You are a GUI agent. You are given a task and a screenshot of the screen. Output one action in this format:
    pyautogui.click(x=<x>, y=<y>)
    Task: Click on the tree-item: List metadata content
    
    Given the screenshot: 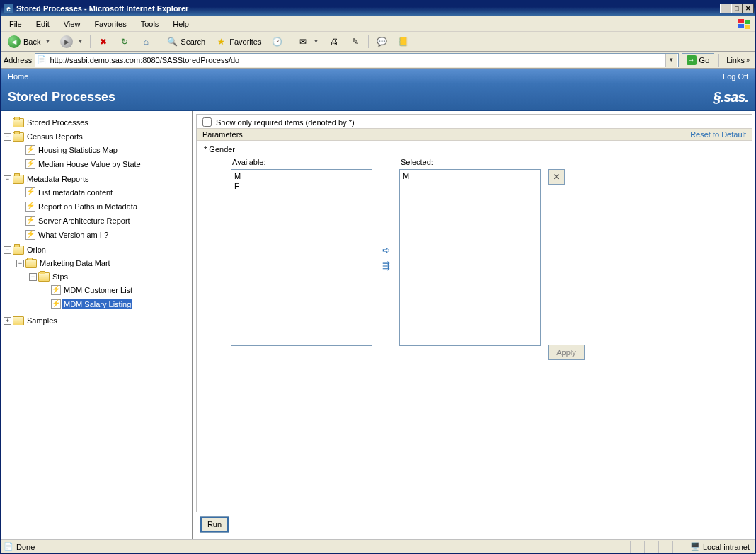 What is the action you would take?
    pyautogui.click(x=75, y=192)
    